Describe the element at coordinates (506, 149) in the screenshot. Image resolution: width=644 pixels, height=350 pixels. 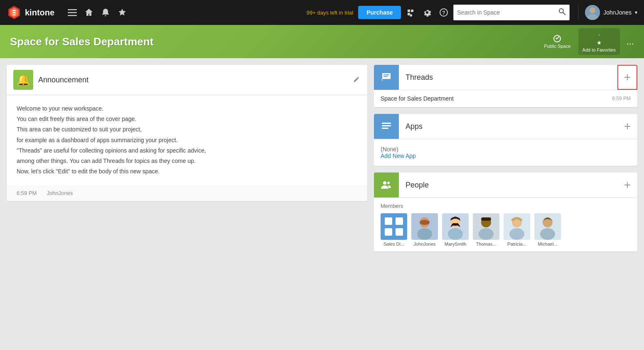
I see `apps-none-label: (None)` at that location.